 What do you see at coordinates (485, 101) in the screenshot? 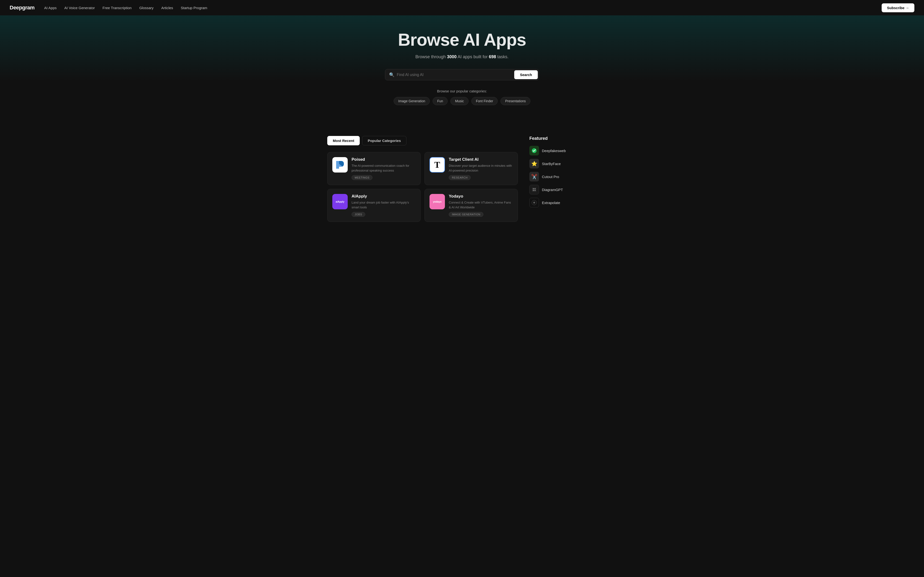
I see `pill-font-finder: Font Finder` at bounding box center [485, 101].